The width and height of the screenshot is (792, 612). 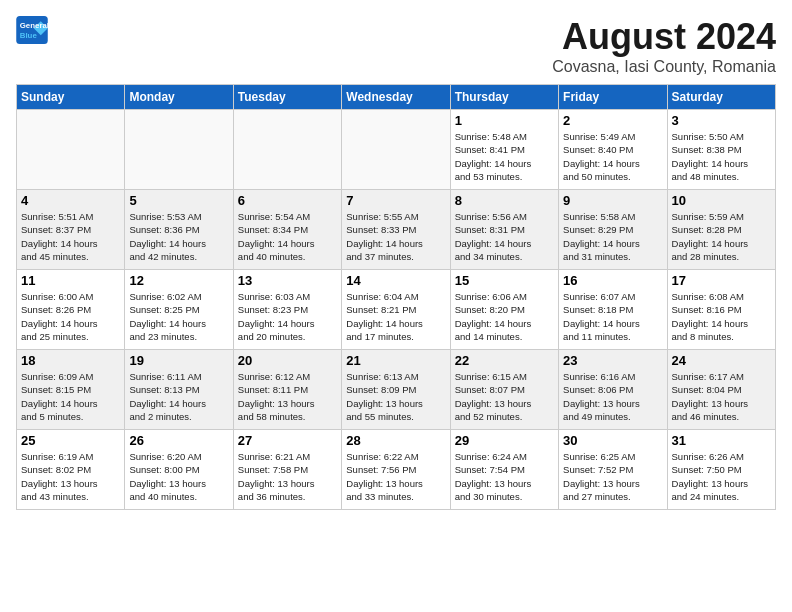 What do you see at coordinates (179, 390) in the screenshot?
I see `calendar-cell: 19Sunrise: 6:11 AM Sunset: 8:13 PM Dayli…` at bounding box center [179, 390].